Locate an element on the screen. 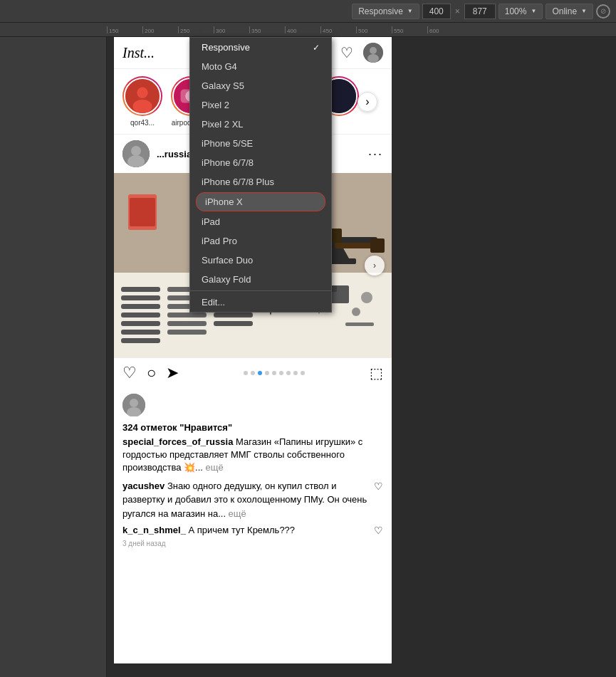 This screenshot has height=677, width=616. comment-like-btn-1: ♡ is located at coordinates (376, 531).